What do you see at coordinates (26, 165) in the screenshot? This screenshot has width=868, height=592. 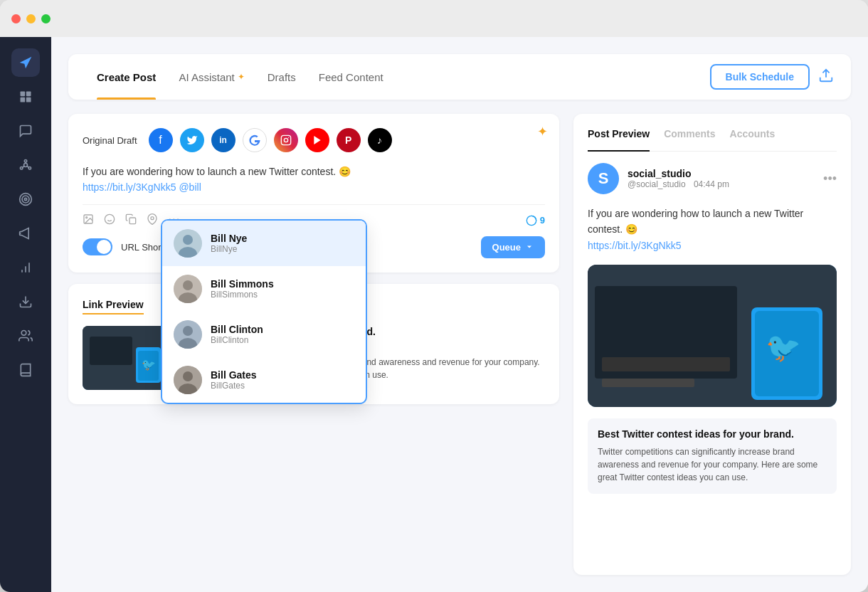 I see `sidebar-icon-network` at bounding box center [26, 165].